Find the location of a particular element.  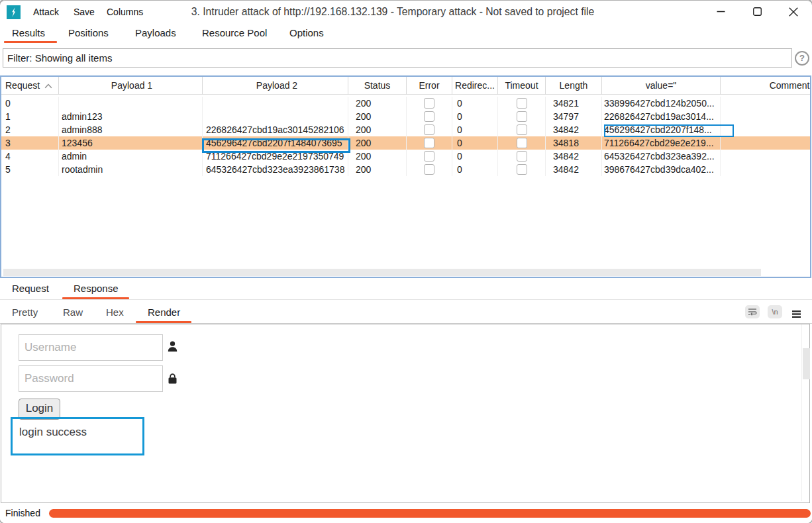

tab-raw: Raw is located at coordinates (73, 312).